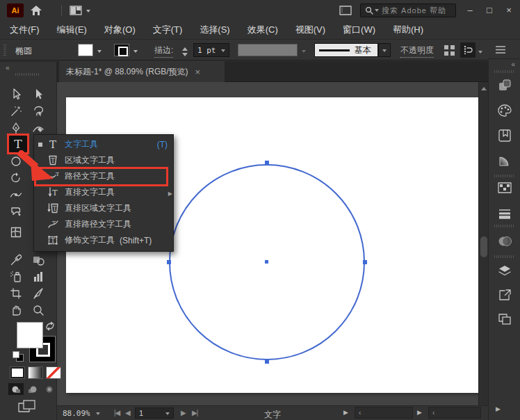 The image size is (520, 420). I want to click on panel-menu-icon, so click(501, 50).